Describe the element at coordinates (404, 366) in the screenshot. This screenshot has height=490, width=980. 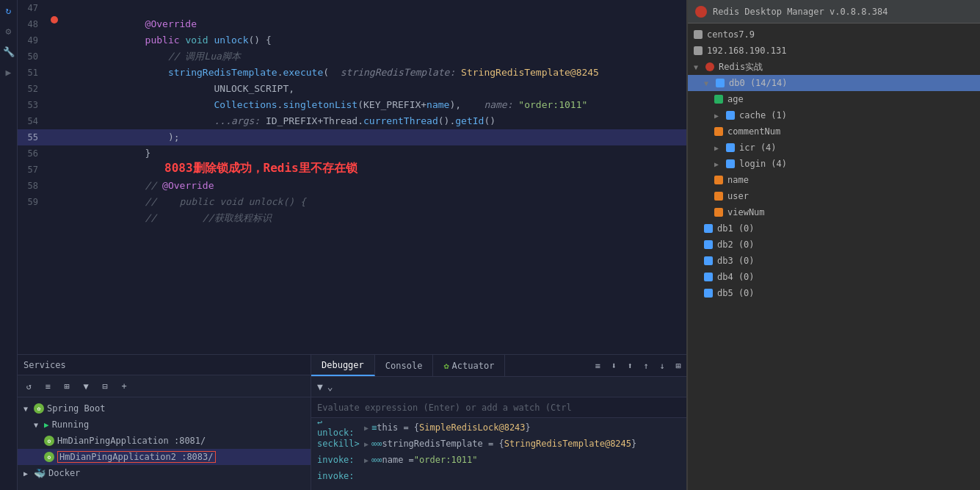
I see `tab-console: Console` at that location.